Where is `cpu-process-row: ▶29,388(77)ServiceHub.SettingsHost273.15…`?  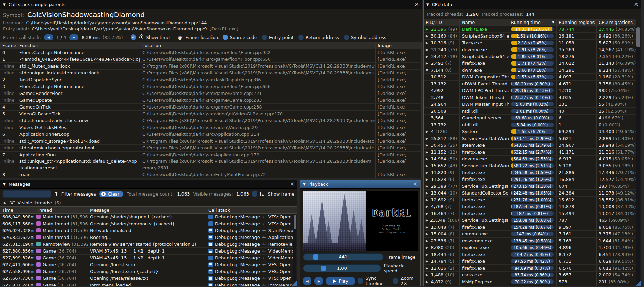
cpu-process-row: ▶29,388(77)ServiceHub.SettingsHost273.15… is located at coordinates (530, 186).